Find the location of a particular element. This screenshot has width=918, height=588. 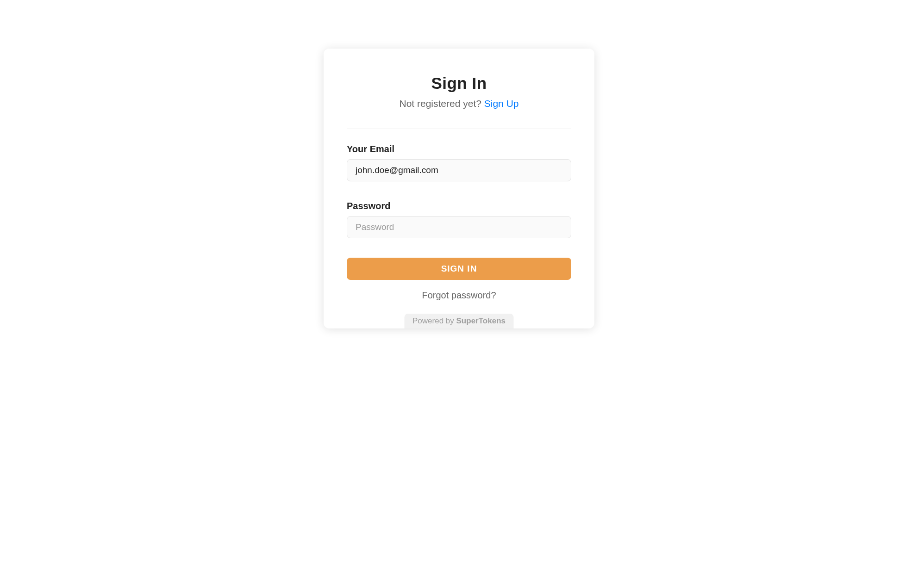

forgot-password-link: Forgot password? is located at coordinates (459, 295).